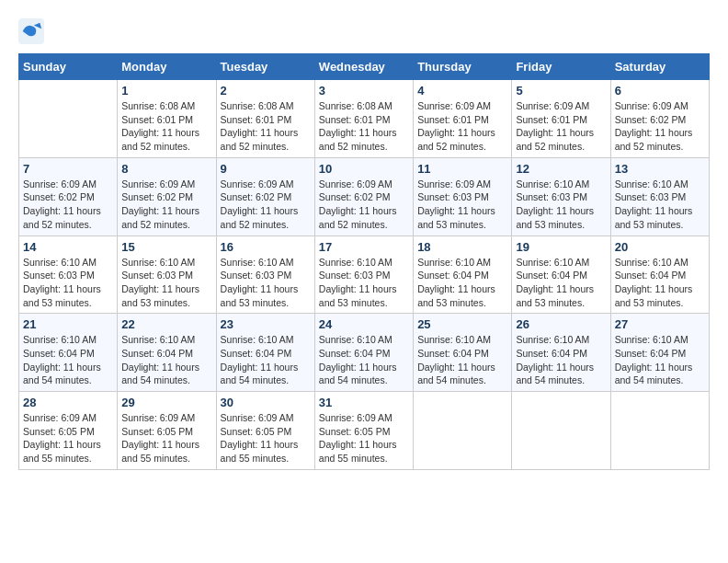  I want to click on calendar-cell: 2Sunrise: 6:08 AMSunset: 6:01 PMDaylight…, so click(265, 120).